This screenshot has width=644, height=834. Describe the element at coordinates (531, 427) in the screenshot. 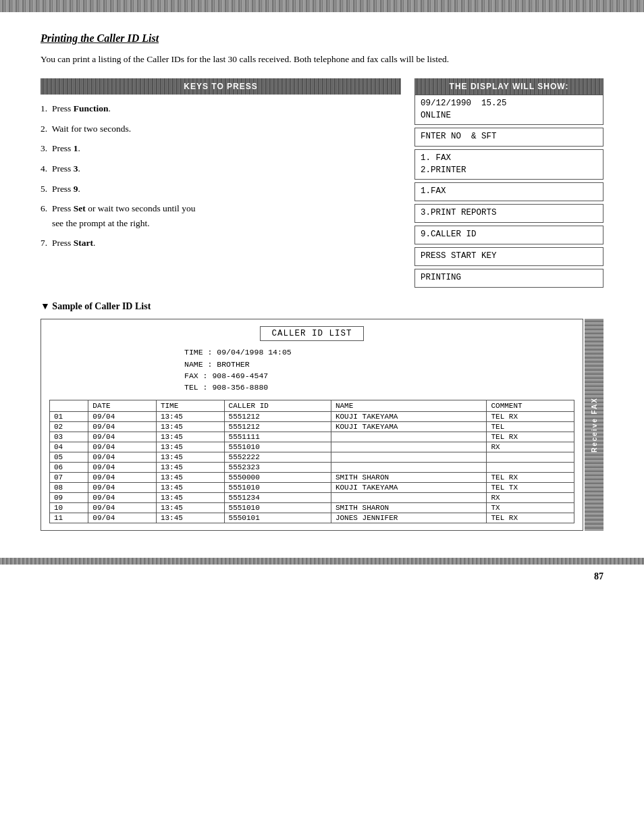

I see `row-comment: TEL` at that location.